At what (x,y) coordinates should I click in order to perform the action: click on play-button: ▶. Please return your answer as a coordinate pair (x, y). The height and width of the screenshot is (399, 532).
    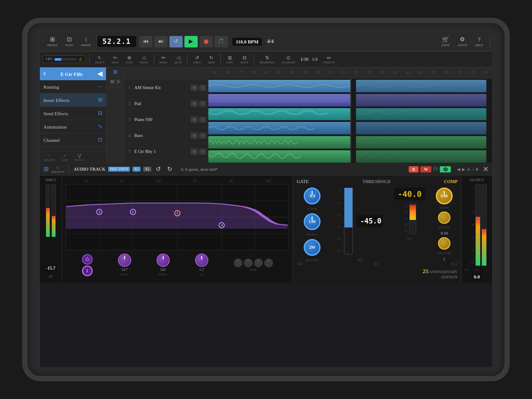
    Looking at the image, I should click on (191, 42).